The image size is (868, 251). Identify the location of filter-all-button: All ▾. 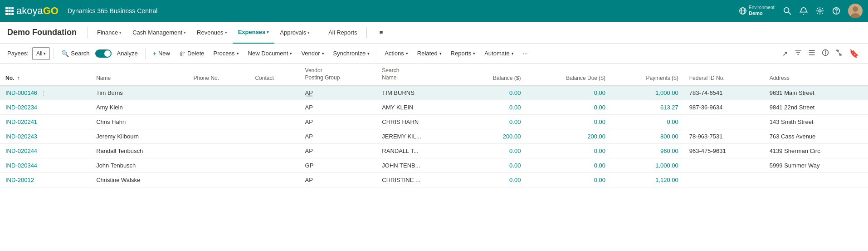
(41, 54).